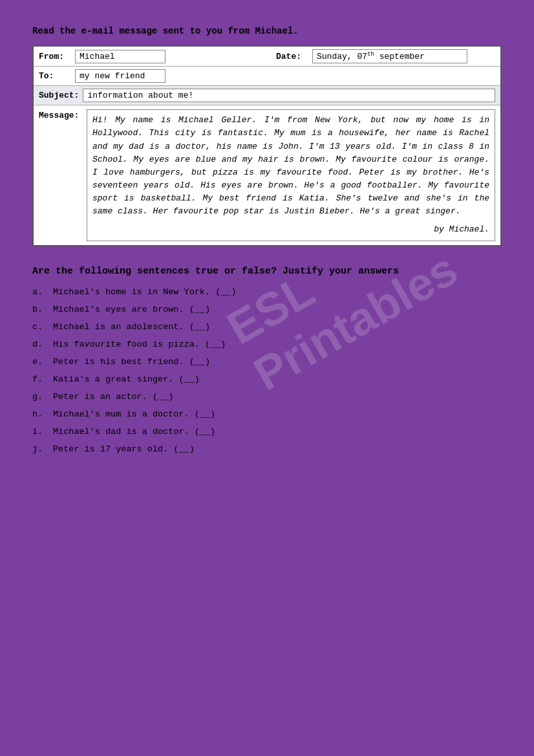 The image size is (534, 756). What do you see at coordinates (127, 379) in the screenshot?
I see `question-text: Katia's a great singer. (__)` at bounding box center [127, 379].